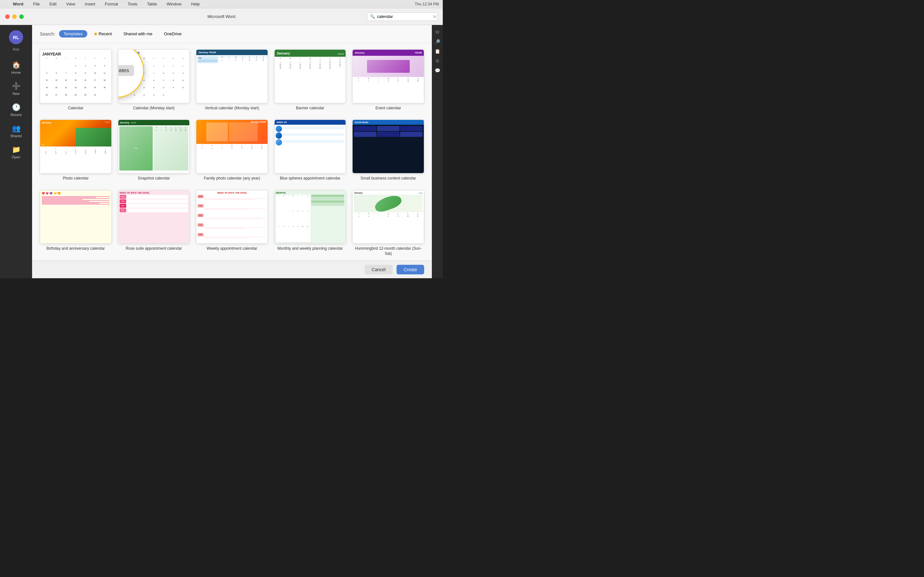 This screenshot has height=577, width=924. Describe the element at coordinates (103, 34) in the screenshot. I see `tab-recent: Recent` at that location.